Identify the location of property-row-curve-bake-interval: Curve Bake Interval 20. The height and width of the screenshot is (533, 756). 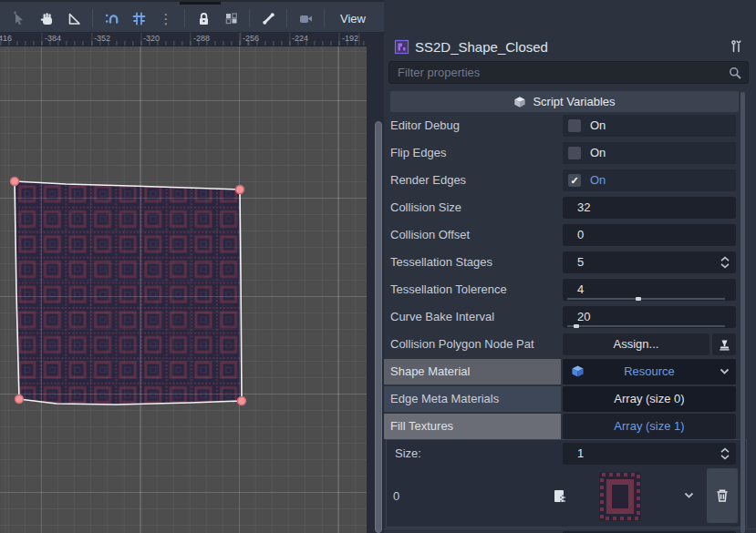
(570, 317).